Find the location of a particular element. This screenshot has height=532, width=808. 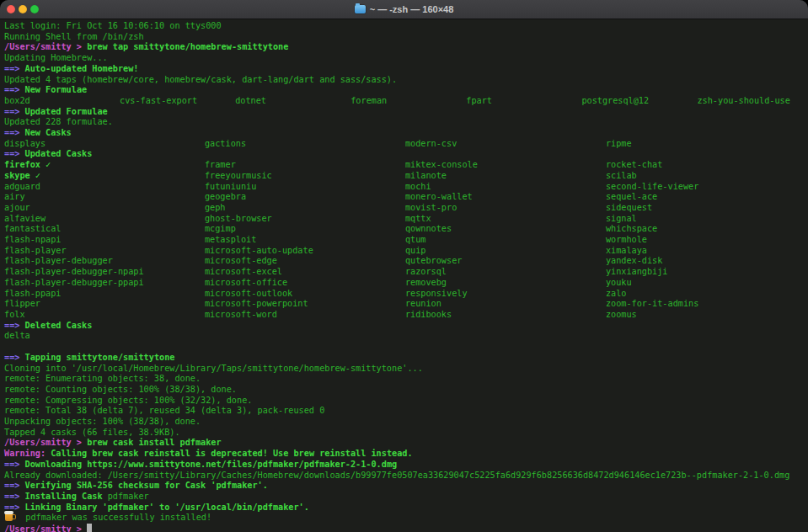

package-name: flipper is located at coordinates (104, 305).